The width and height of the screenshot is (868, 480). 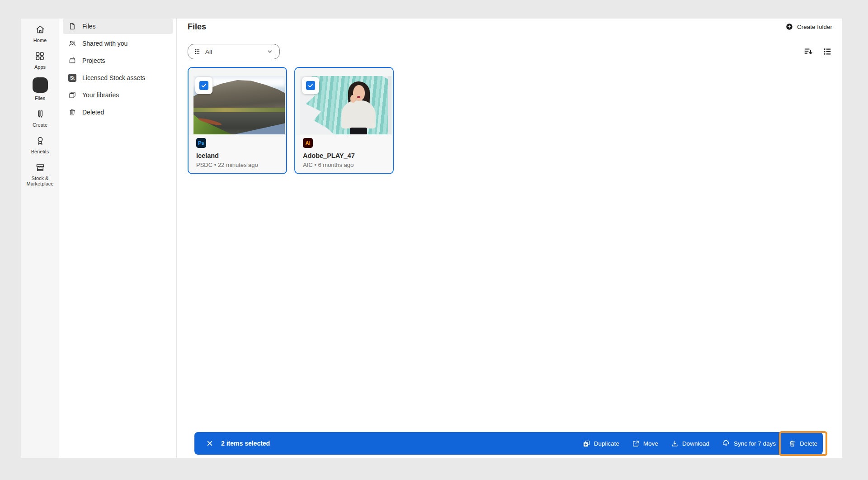 I want to click on rail-label: Benefits, so click(x=40, y=152).